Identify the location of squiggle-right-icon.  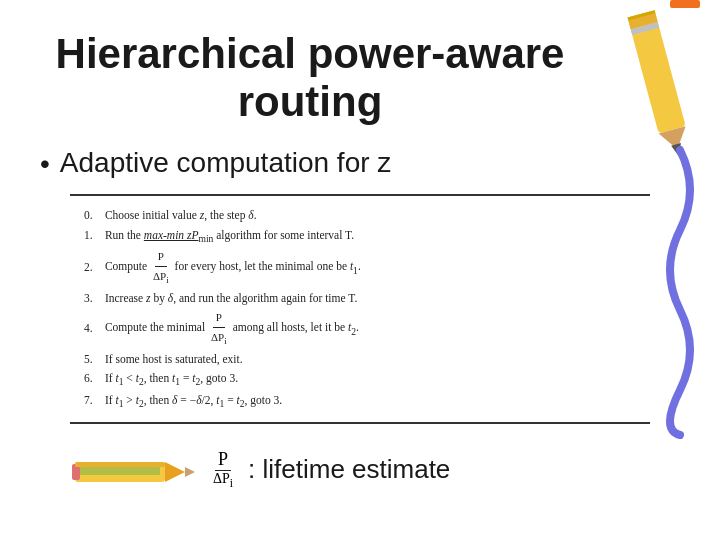
(680, 290).